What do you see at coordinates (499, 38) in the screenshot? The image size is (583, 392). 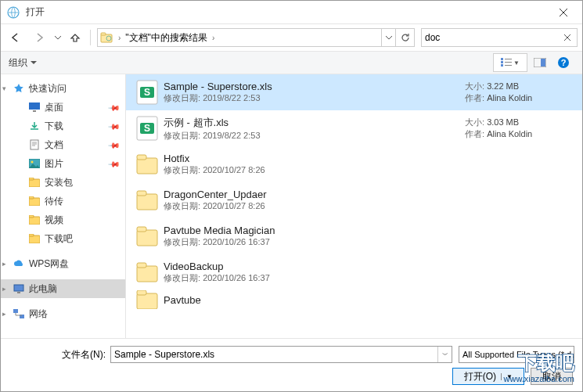 I see `search-box` at bounding box center [499, 38].